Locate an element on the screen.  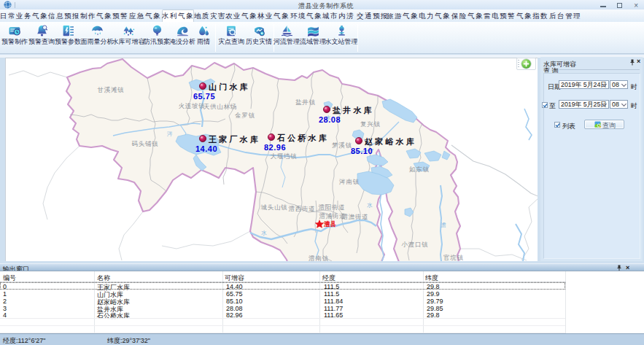
svg-text: 甘溪滩镇 is located at coordinates (111, 90).